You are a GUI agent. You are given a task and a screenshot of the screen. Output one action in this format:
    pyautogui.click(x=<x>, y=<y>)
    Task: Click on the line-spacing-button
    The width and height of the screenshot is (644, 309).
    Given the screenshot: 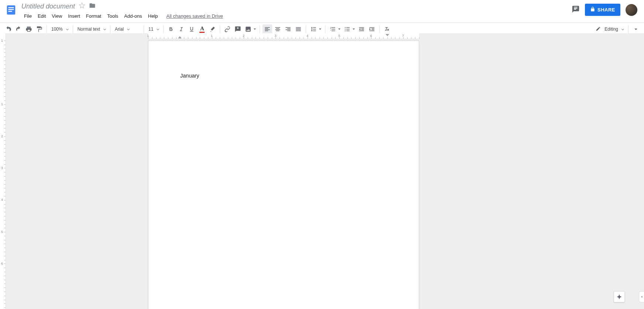 What is the action you would take?
    pyautogui.click(x=315, y=29)
    